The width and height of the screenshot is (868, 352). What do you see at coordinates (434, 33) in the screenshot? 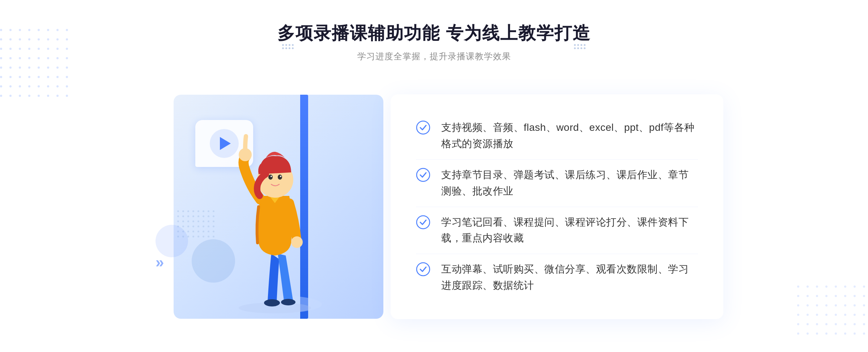
I see `main-title: 多项录播课辅助功能 专为线上教学打造` at bounding box center [434, 33].